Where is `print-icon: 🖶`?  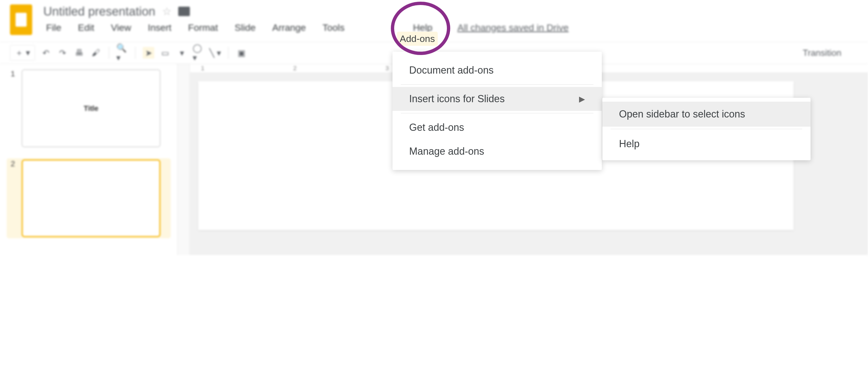
print-icon: 🖶 is located at coordinates (79, 53).